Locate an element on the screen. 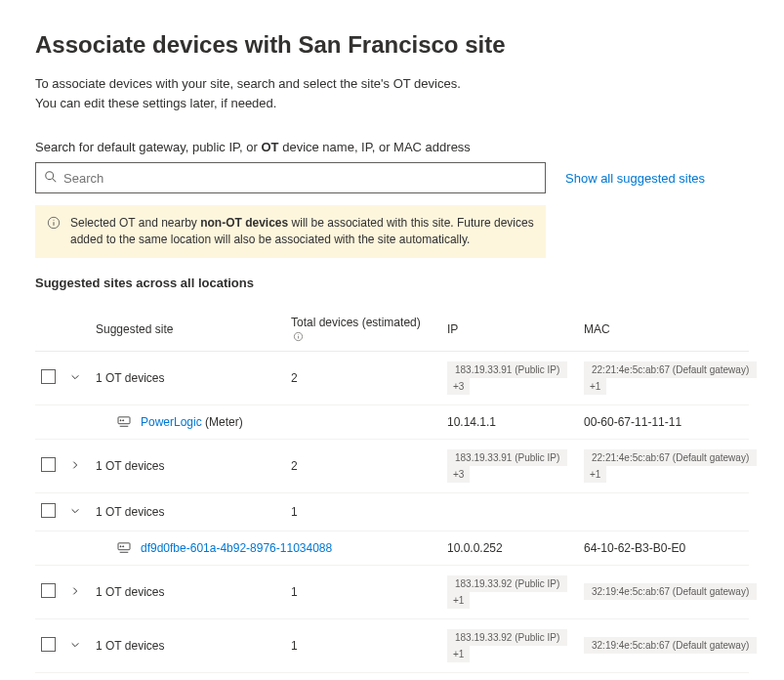 This screenshot has height=680, width=784. device-ip: 10.0.0.252 is located at coordinates (475, 548).